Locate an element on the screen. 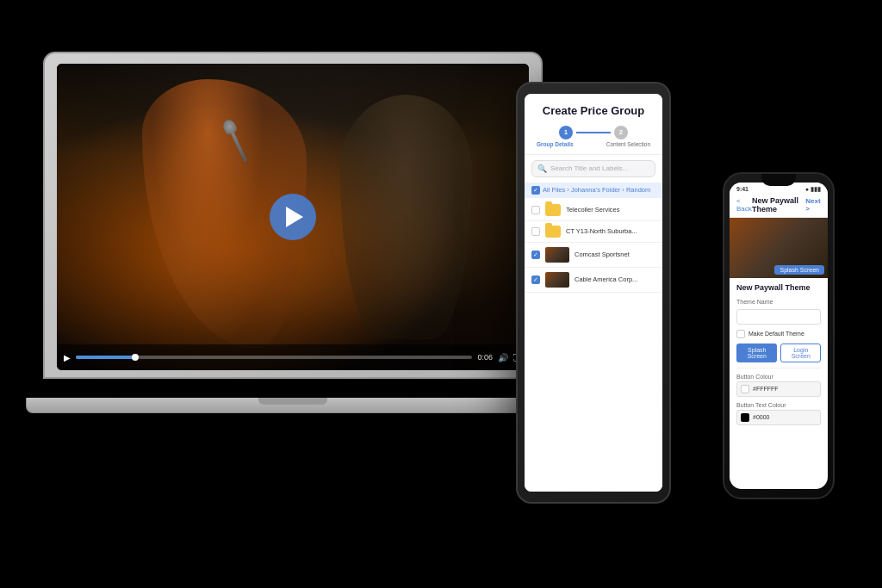  default-theme-row: Make Default Theme is located at coordinates (779, 334).